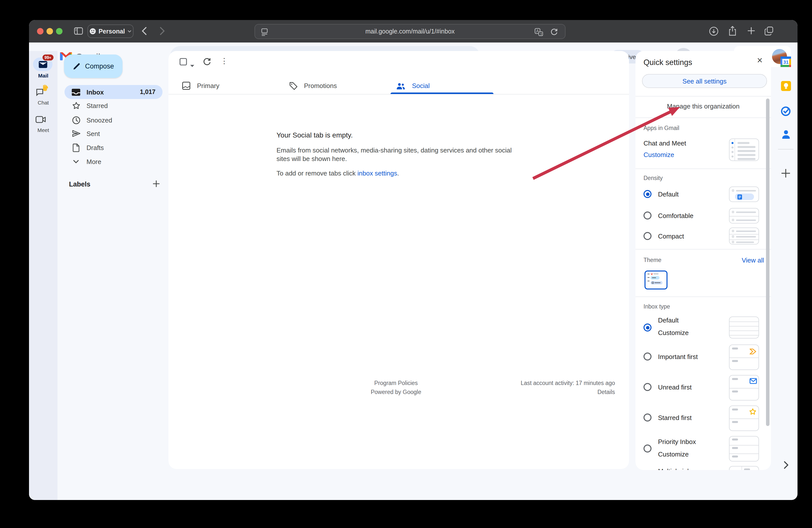  I want to click on inbox-type-label: Important first, so click(678, 357).